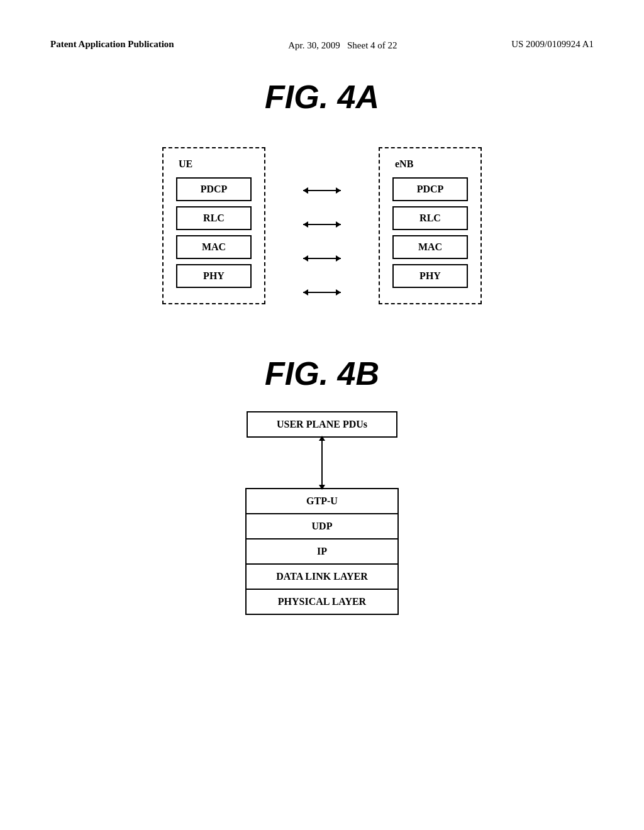 Image resolution: width=644 pixels, height=830 pixels. I want to click on protocol-stack: GTP-U UDP IP DATA LINK LAYER PHYSICAL LA…, so click(322, 551).